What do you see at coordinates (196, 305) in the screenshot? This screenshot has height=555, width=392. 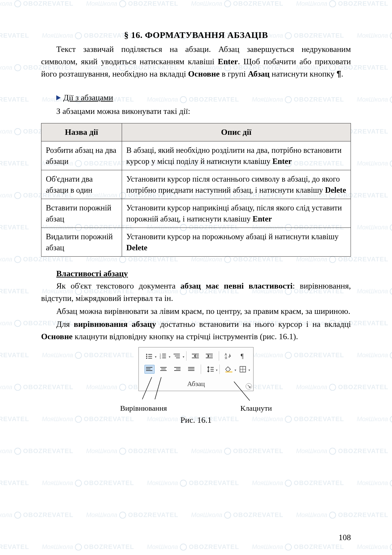 I see `section-2: Властивості абзацу Як об'єкт текстового …` at bounding box center [196, 305].